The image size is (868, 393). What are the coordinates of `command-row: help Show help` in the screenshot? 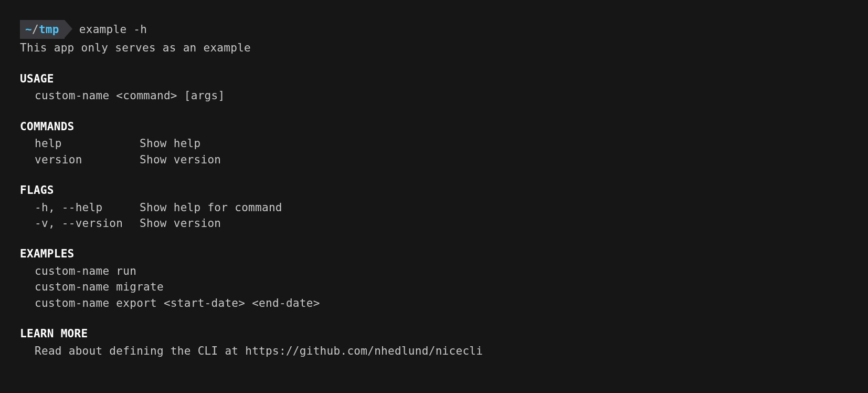 It's located at (434, 143).